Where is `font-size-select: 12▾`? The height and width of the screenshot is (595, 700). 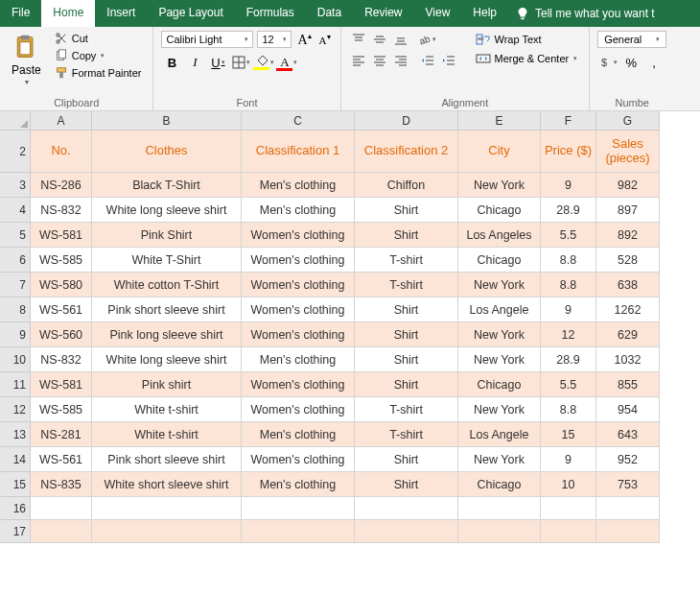 font-size-select: 12▾ is located at coordinates (274, 39).